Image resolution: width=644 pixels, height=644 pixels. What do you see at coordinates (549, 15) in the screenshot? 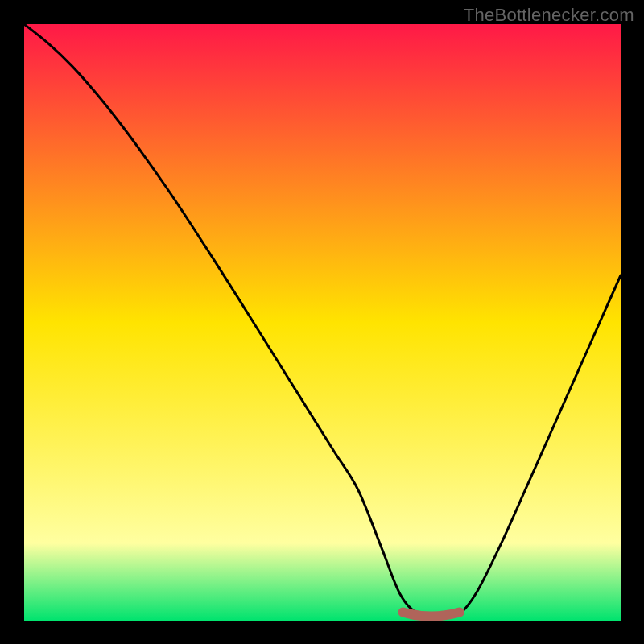
I see `watermark-text: TheBottlenecker.com` at bounding box center [549, 15].